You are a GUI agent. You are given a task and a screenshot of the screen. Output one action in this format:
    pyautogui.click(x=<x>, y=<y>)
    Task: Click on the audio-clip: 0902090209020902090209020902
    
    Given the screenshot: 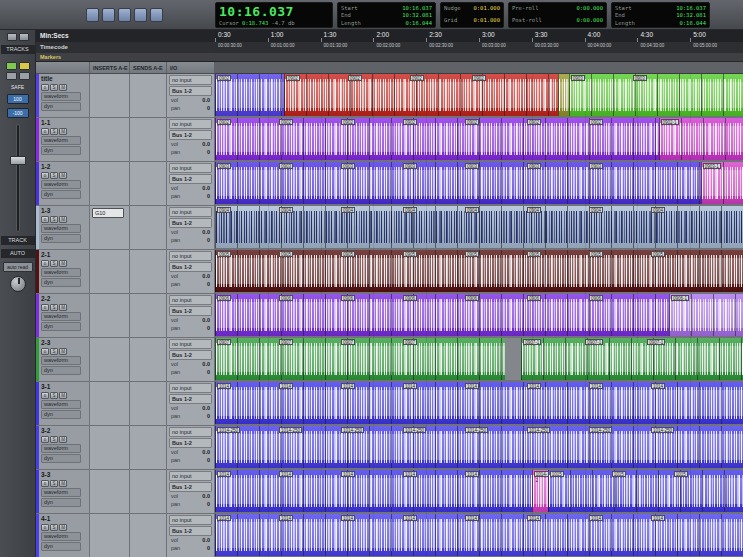 What is the action you would take?
    pyautogui.click(x=437, y=139)
    